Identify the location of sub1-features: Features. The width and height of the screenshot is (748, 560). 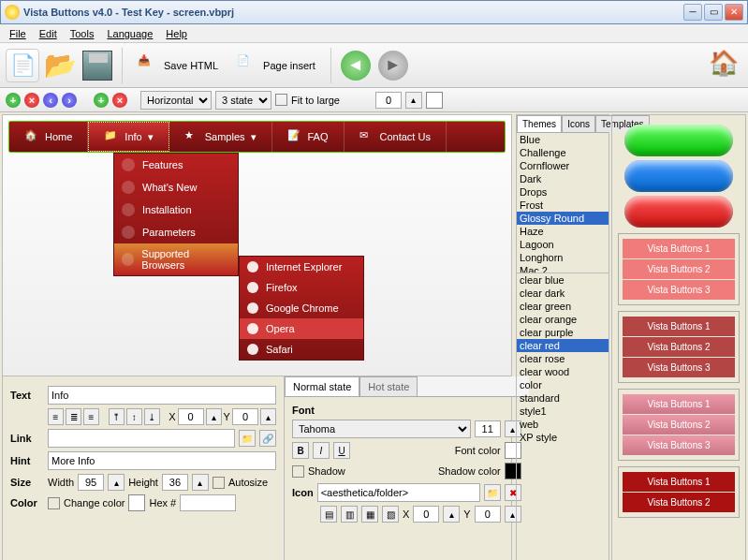
(176, 165).